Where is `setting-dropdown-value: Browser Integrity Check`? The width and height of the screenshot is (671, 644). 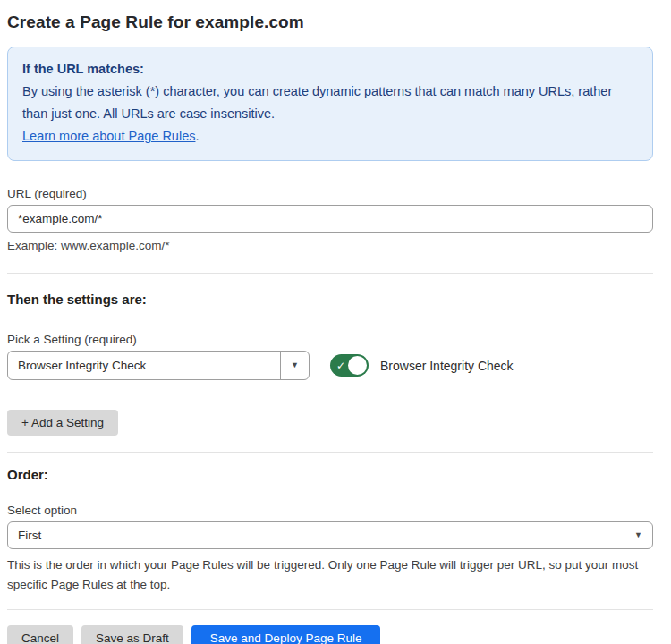
setting-dropdown-value: Browser Integrity Check is located at coordinates (144, 365).